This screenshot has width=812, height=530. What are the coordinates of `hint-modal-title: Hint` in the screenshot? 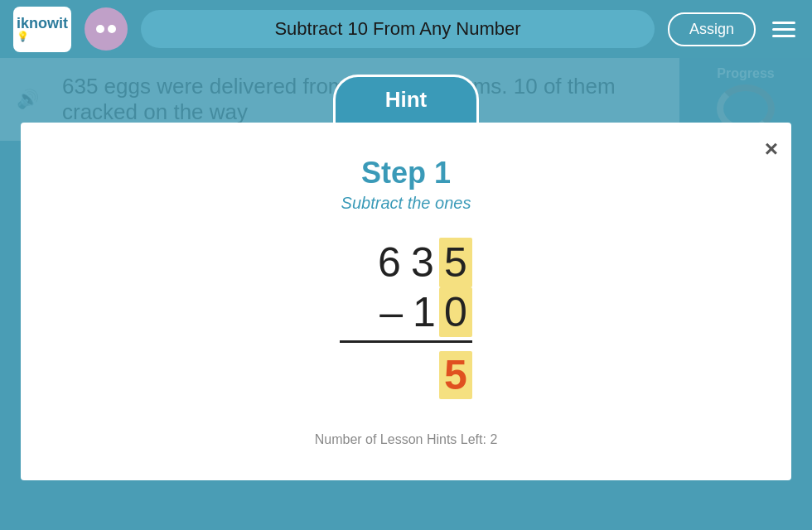 It's located at (406, 99).